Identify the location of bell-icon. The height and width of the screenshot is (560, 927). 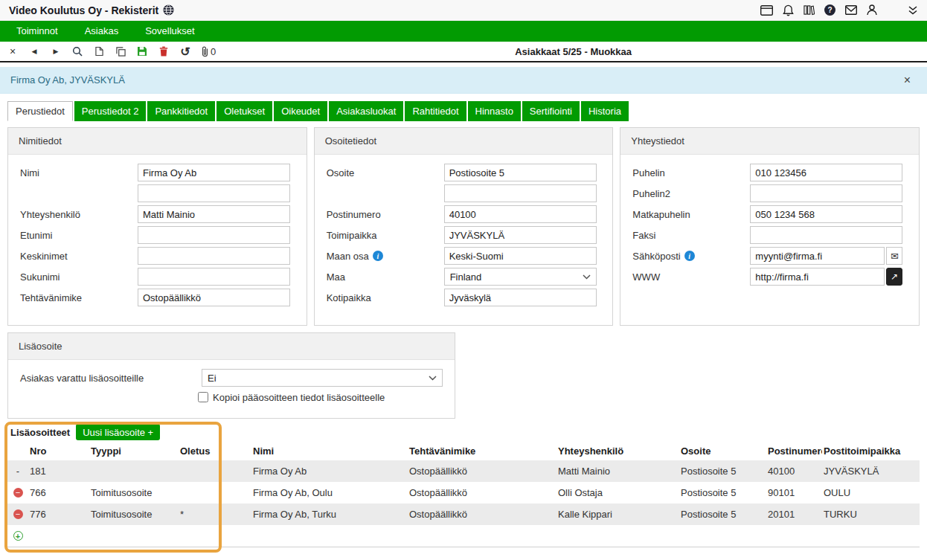
(789, 10).